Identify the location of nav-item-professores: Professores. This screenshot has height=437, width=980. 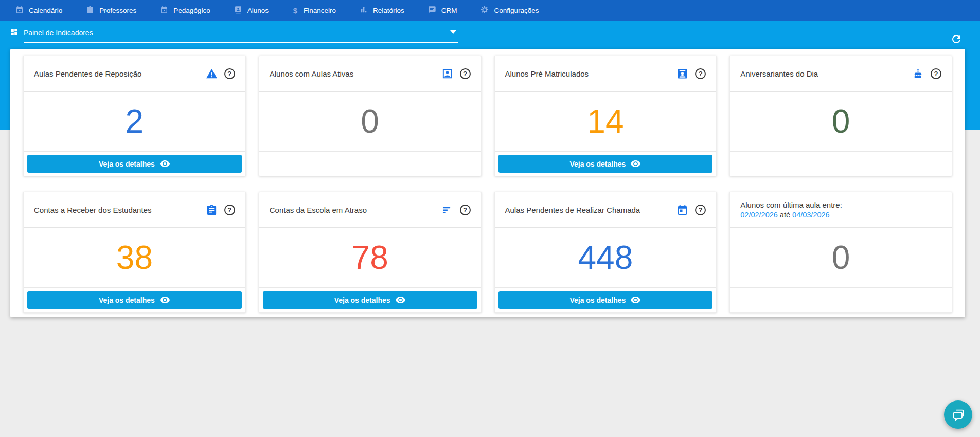
(111, 10).